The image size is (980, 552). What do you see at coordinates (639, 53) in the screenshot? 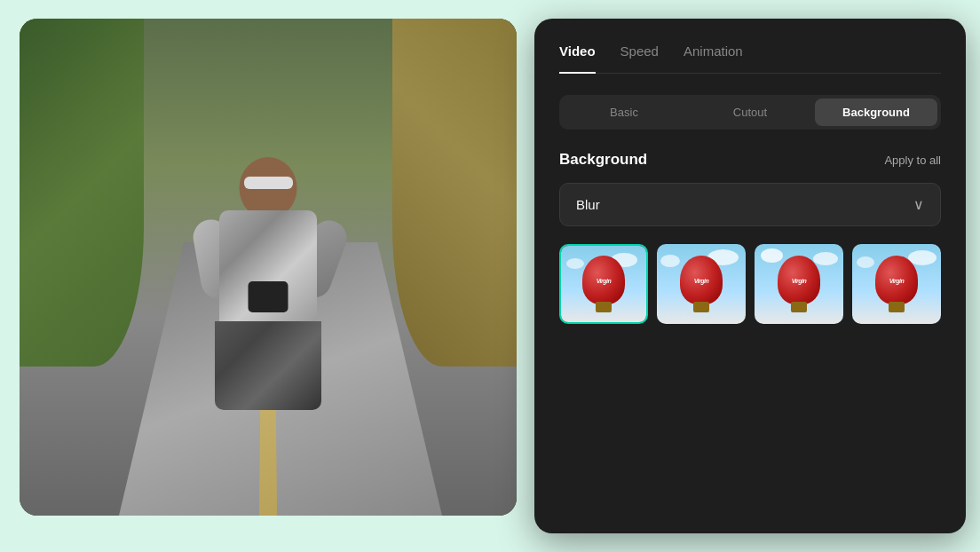
I see `tab-speed: Speed` at bounding box center [639, 53].